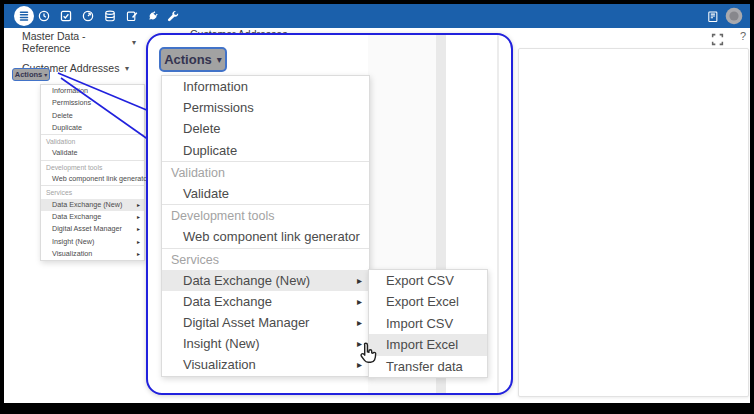  Describe the element at coordinates (422, 302) in the screenshot. I see `submenu-item-label: Export Excel` at that location.